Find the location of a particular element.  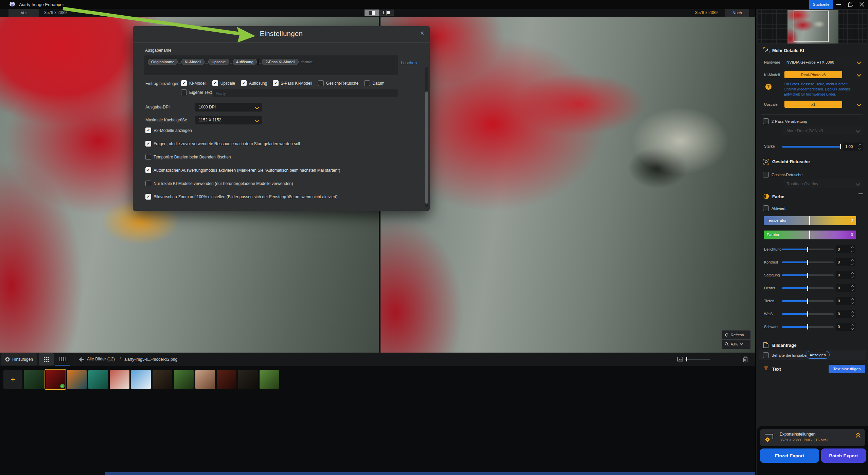

temperature-handle is located at coordinates (810, 221).